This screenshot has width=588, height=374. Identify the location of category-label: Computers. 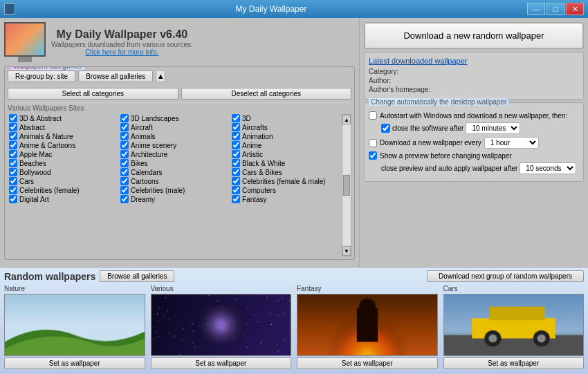
(259, 191).